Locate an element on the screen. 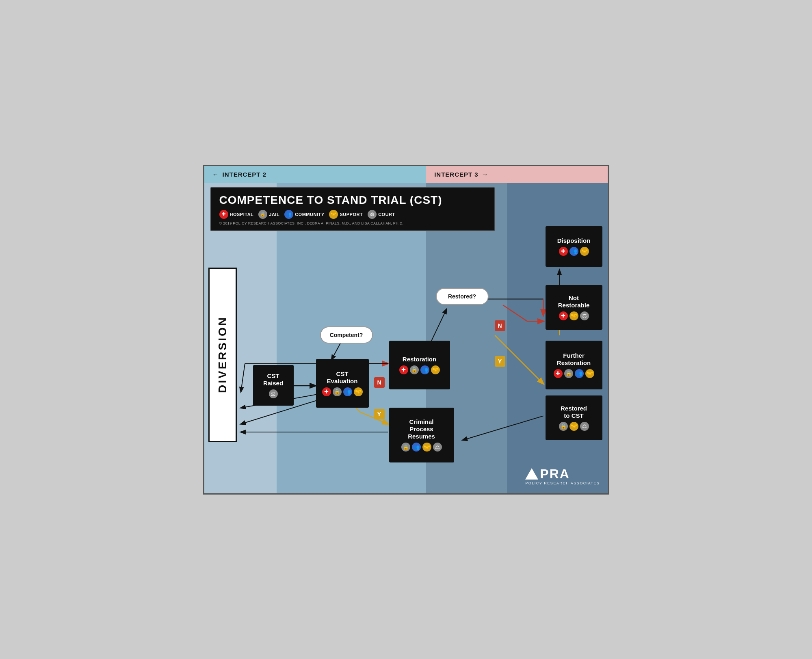  hospital-sm: ✚ is located at coordinates (327, 392).